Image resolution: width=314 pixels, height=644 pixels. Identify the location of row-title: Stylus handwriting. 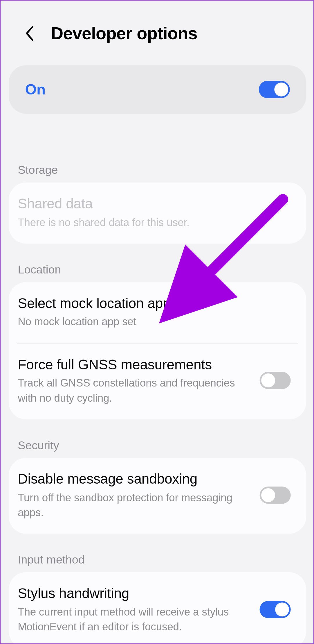
(135, 593).